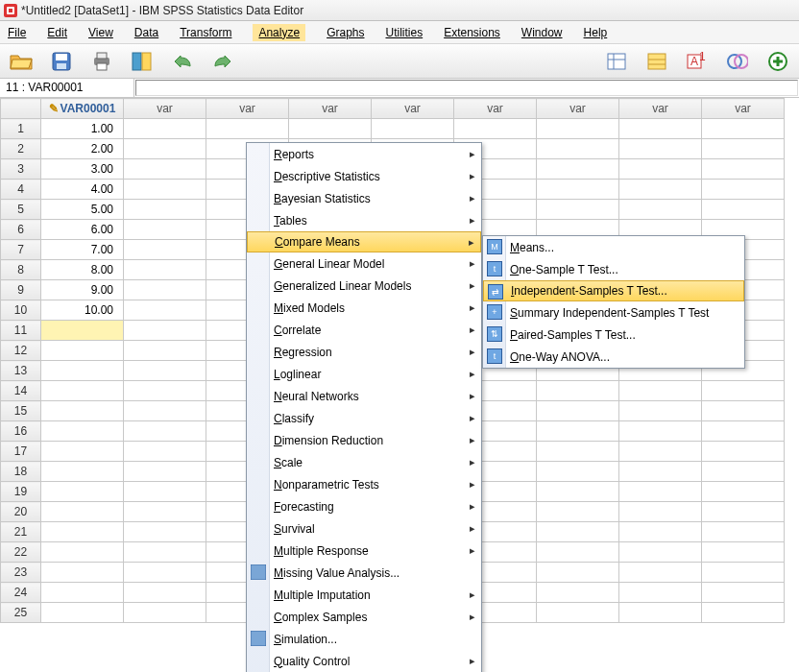 Image resolution: width=799 pixels, height=672 pixels. I want to click on menu-item-survival: Survival, so click(364, 528).